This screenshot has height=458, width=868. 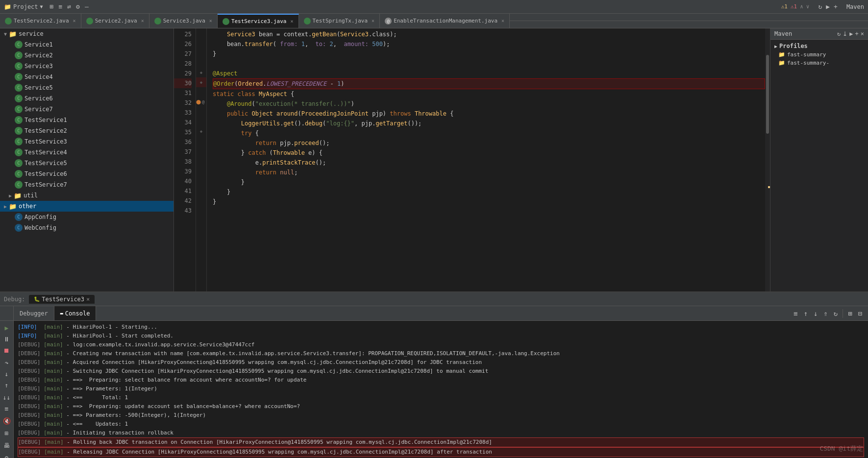 What do you see at coordinates (87, 77) in the screenshot?
I see `tree-item-service4: C Service4` at bounding box center [87, 77].